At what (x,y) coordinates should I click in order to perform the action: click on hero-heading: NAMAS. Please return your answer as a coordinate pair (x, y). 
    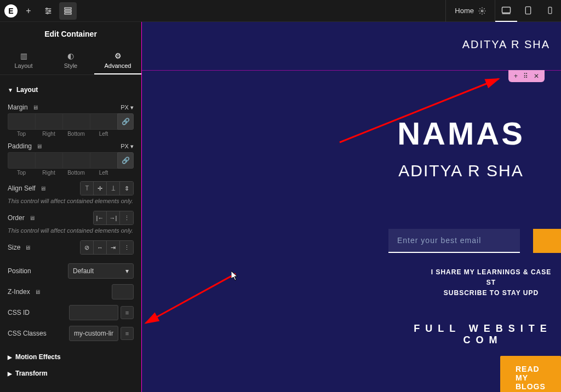
    Looking at the image, I should click on (461, 134).